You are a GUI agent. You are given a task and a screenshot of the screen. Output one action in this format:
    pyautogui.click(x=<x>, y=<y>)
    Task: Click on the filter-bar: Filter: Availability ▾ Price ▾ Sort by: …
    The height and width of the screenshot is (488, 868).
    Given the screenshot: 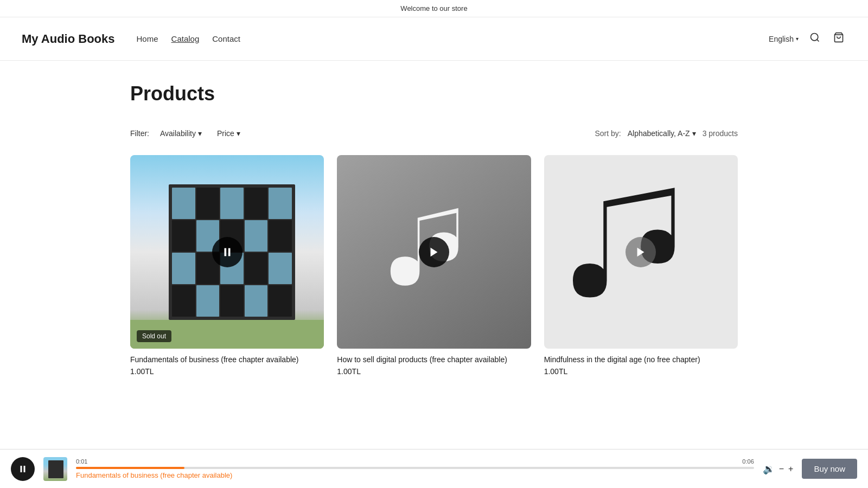 What is the action you would take?
    pyautogui.click(x=434, y=133)
    